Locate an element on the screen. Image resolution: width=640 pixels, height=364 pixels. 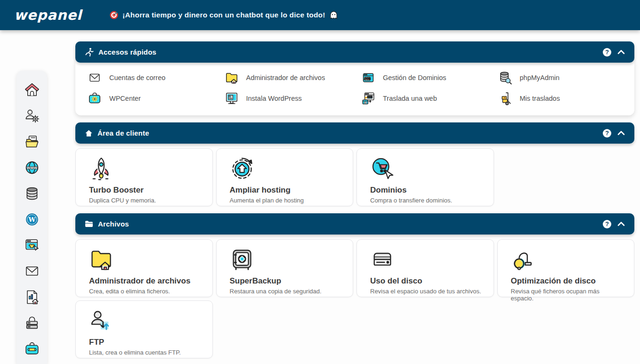
phpmyadmin-icon is located at coordinates (505, 78).